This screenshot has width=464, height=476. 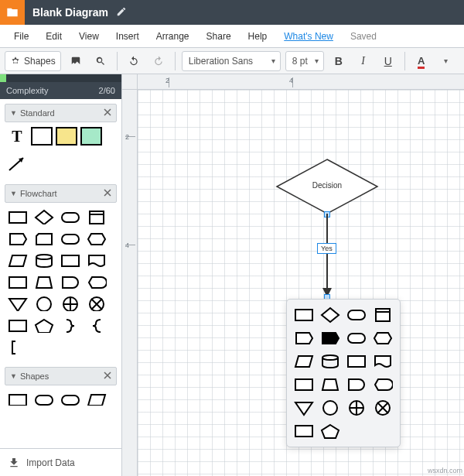 What do you see at coordinates (304, 408) in the screenshot?
I see `pick-tri` at bounding box center [304, 408].